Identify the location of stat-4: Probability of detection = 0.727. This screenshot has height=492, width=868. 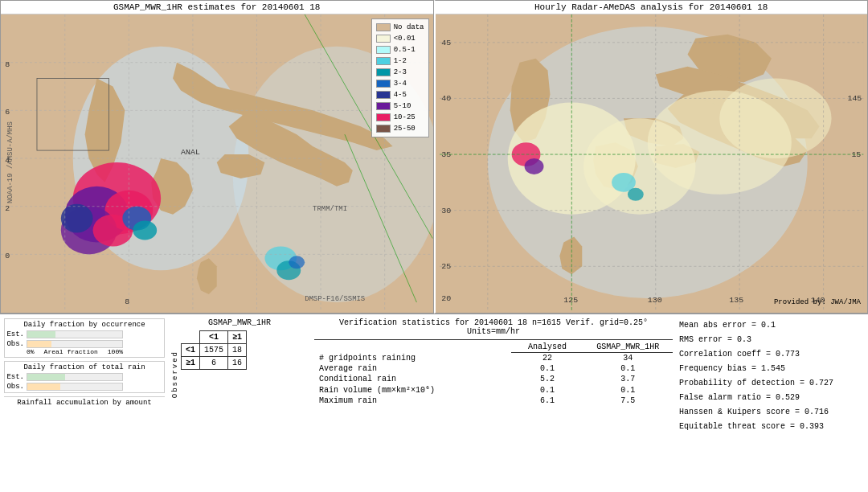
(772, 383).